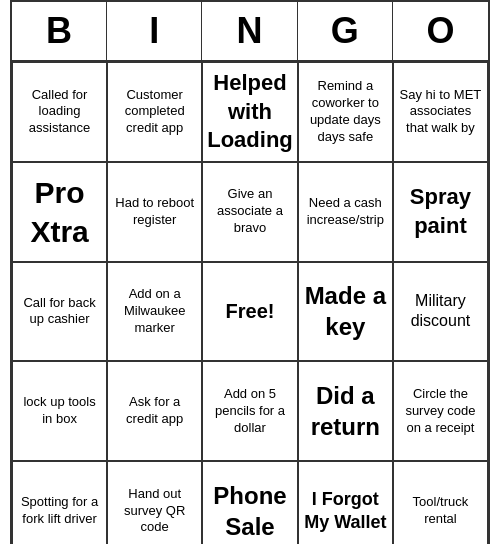 The height and width of the screenshot is (544, 500). Describe the element at coordinates (346, 31) in the screenshot. I see `bingo-letter-g: G` at that location.